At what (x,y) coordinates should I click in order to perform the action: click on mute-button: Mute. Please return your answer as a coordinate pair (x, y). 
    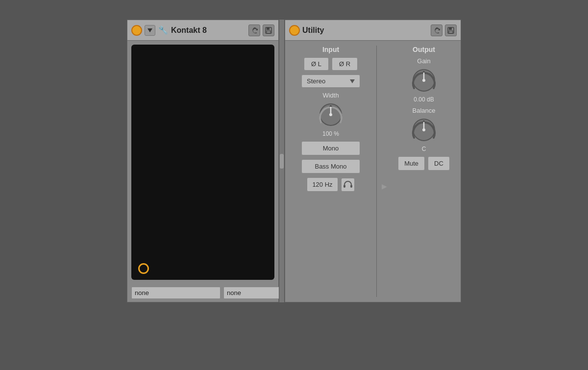
    Looking at the image, I should click on (412, 164).